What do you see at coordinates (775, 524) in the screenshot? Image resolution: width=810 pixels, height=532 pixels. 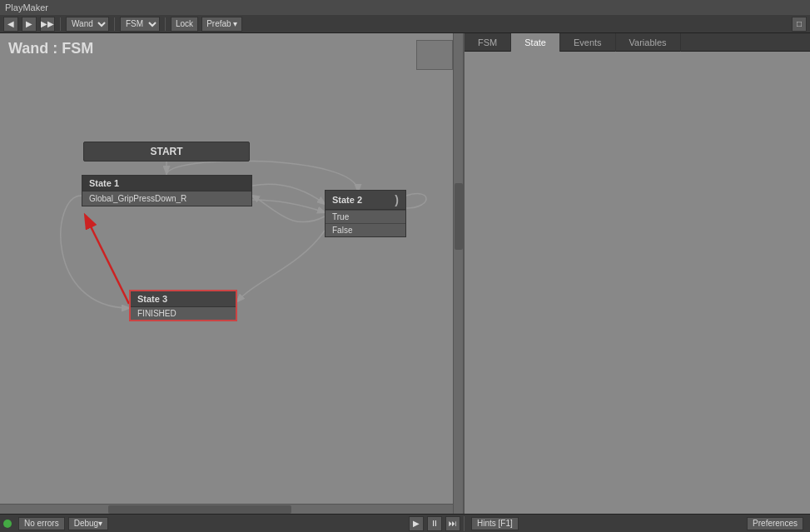 I see `preferences-btn: Preferences` at bounding box center [775, 524].